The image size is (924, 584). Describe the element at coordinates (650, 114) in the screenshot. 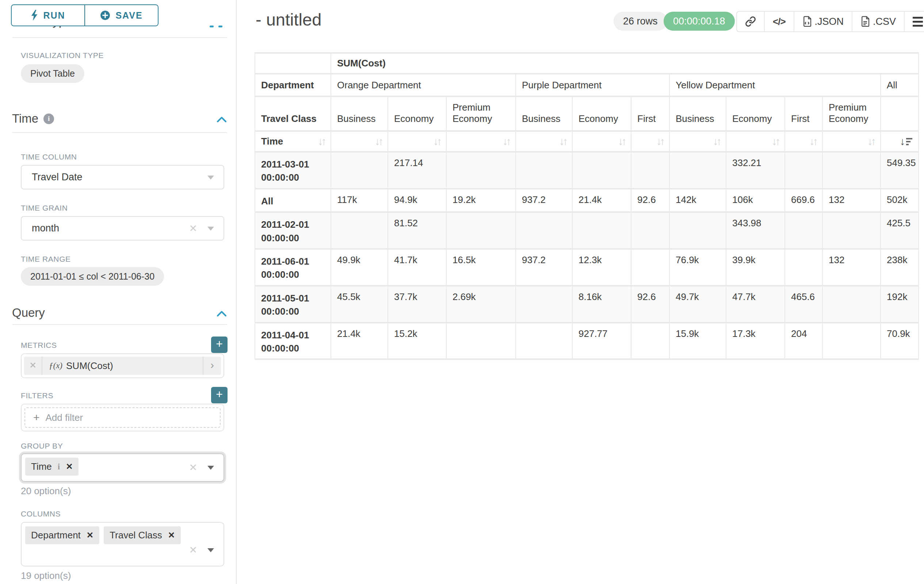

I see `travel-class-header: First` at that location.